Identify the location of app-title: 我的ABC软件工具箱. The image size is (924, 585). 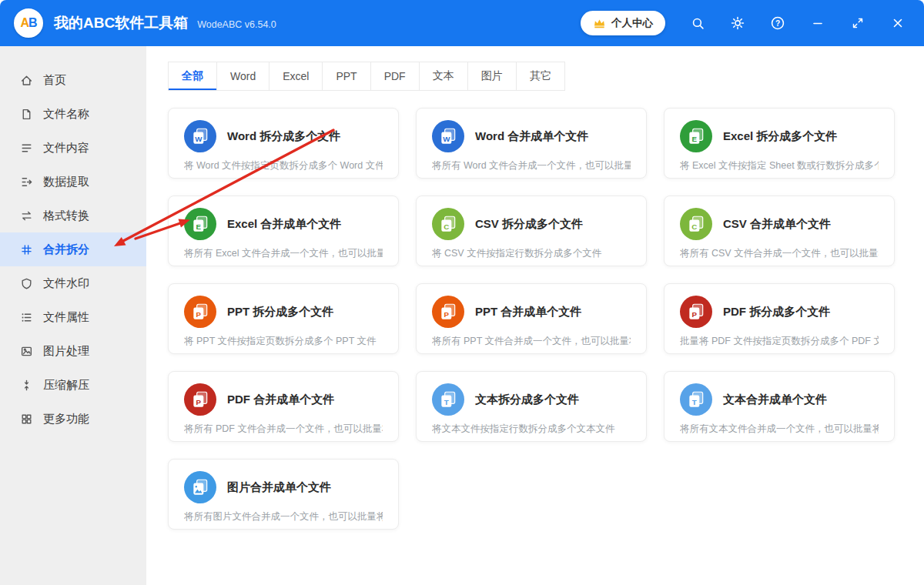
(121, 23).